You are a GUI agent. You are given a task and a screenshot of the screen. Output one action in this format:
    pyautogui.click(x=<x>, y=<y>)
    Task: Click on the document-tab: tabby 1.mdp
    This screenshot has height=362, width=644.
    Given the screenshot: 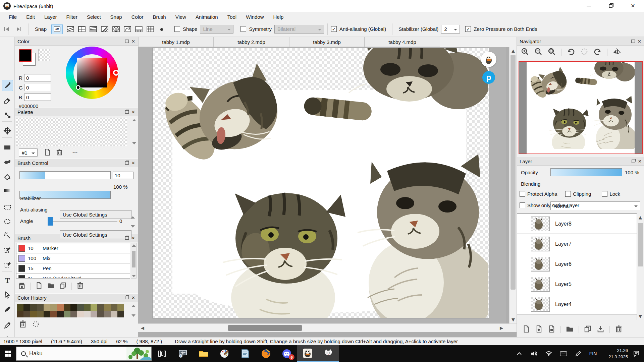 What is the action you would take?
    pyautogui.click(x=176, y=42)
    